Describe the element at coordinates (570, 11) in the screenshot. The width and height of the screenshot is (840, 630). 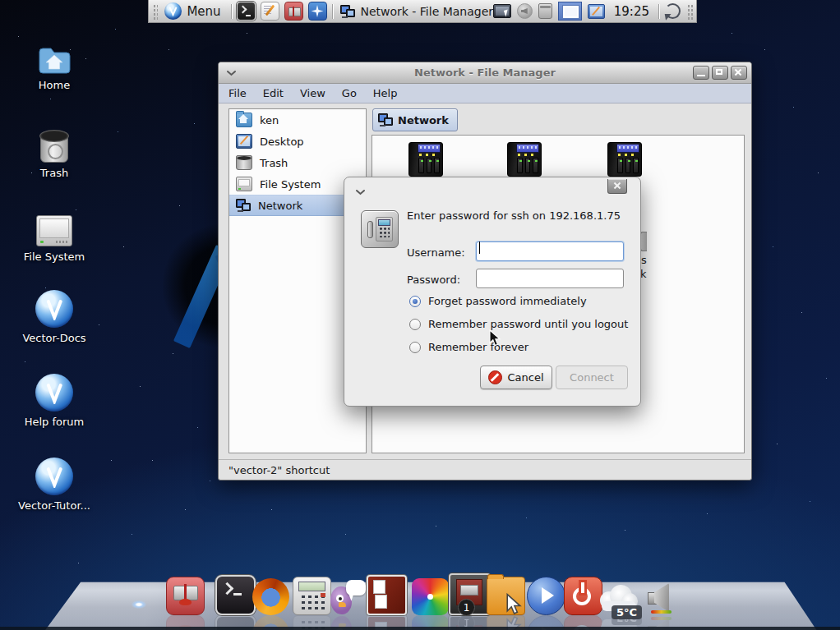
I see `workspace-pager` at that location.